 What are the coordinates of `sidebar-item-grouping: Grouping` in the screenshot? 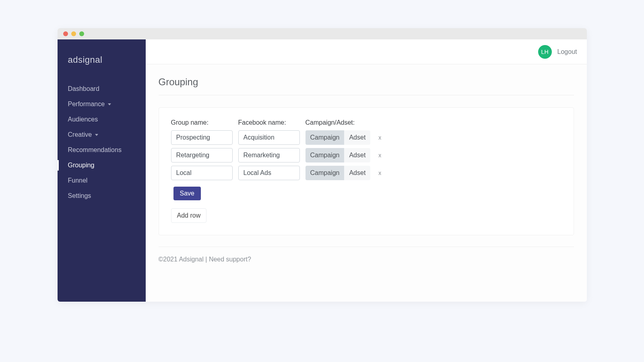 It's located at (101, 165).